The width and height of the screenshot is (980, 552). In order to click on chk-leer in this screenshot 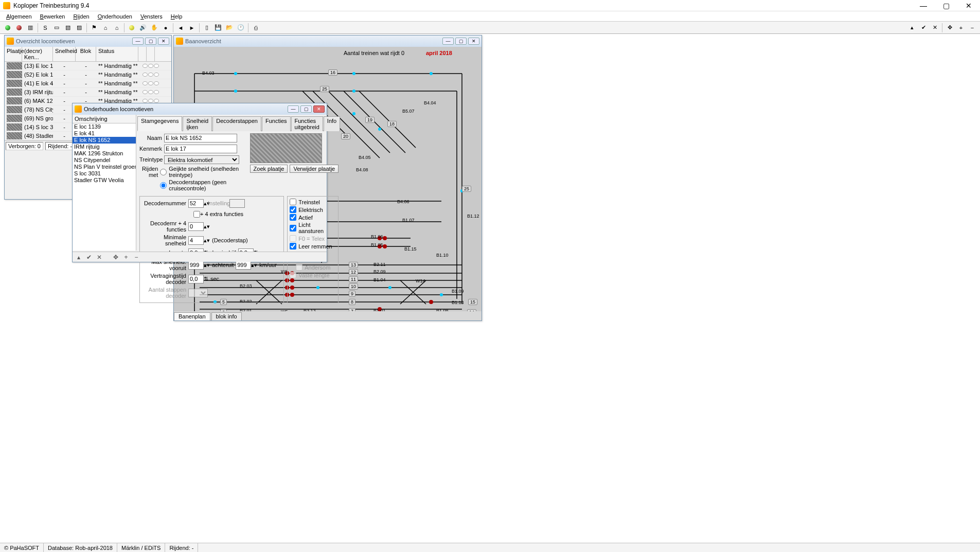, I will do `click(293, 246)`.